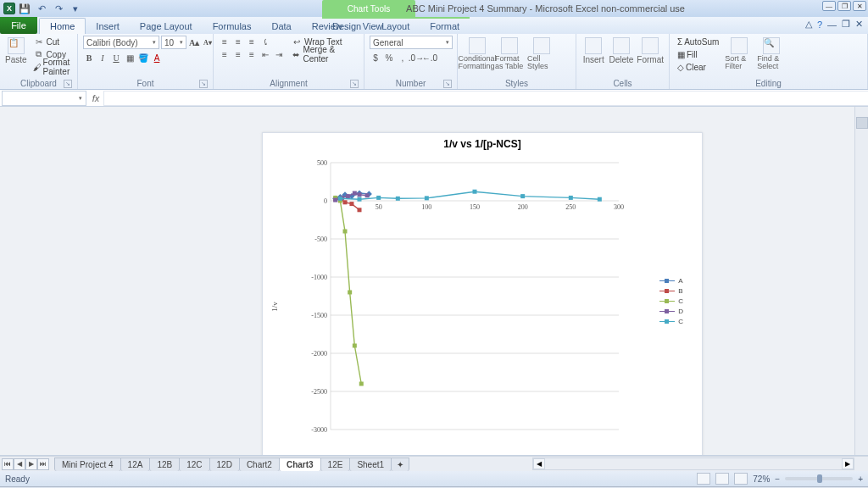  Describe the element at coordinates (593, 50) in the screenshot. I see `insert-cells-button: Insert` at that location.